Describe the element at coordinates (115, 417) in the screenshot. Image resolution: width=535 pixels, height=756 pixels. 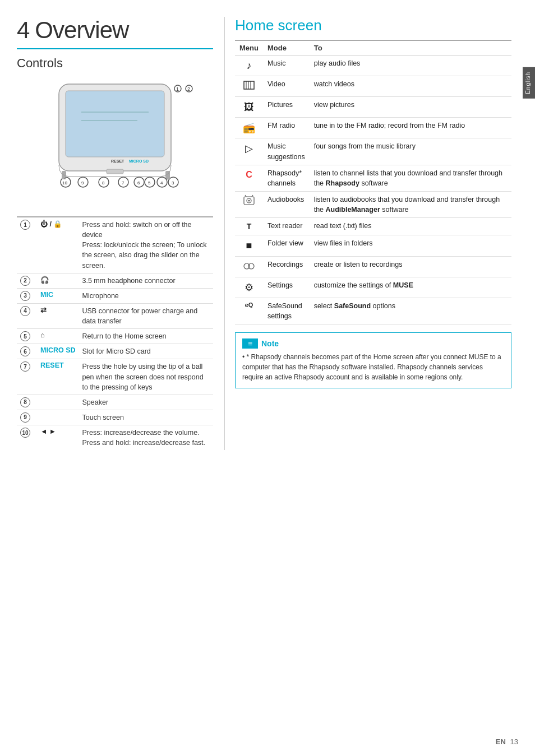
I see `table-row: 9 Touch screen` at that location.